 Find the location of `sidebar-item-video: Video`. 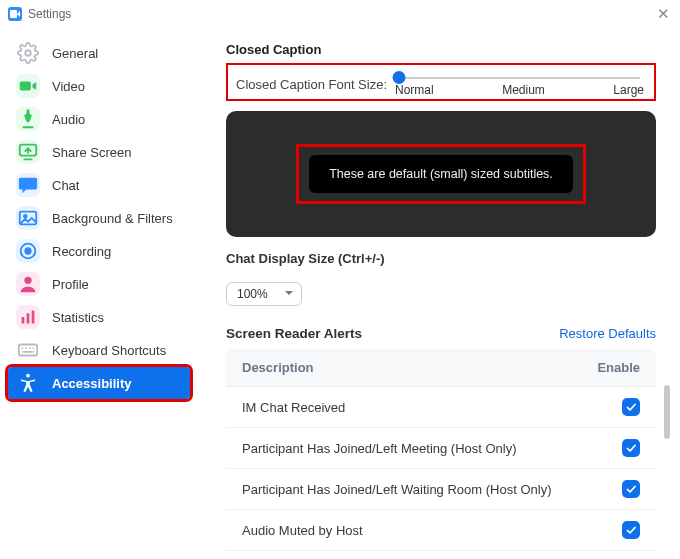

sidebar-item-video: Video is located at coordinates (99, 86).